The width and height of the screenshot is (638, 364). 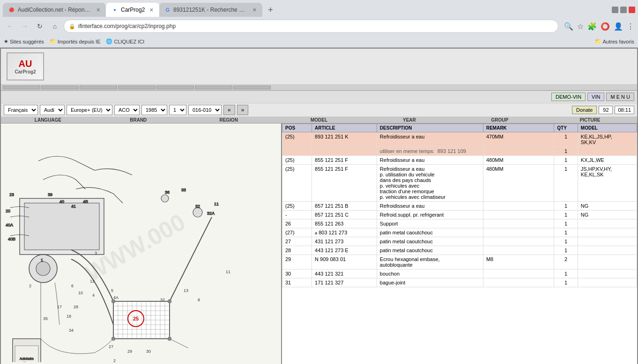 What do you see at coordinates (230, 110) in the screenshot?
I see `prev-button: «` at bounding box center [230, 110].